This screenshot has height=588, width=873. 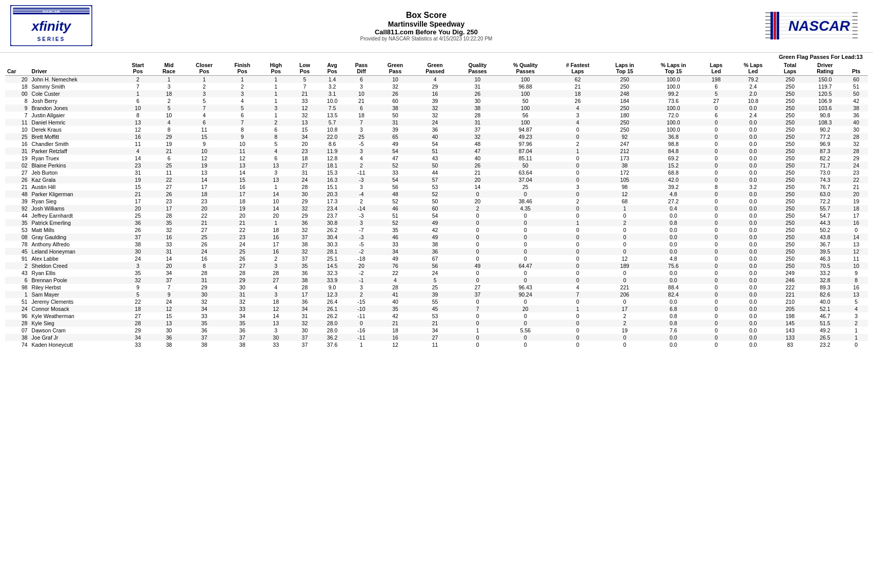 What do you see at coordinates (304, 94) in the screenshot?
I see `cell-2-7: 21` at bounding box center [304, 94].